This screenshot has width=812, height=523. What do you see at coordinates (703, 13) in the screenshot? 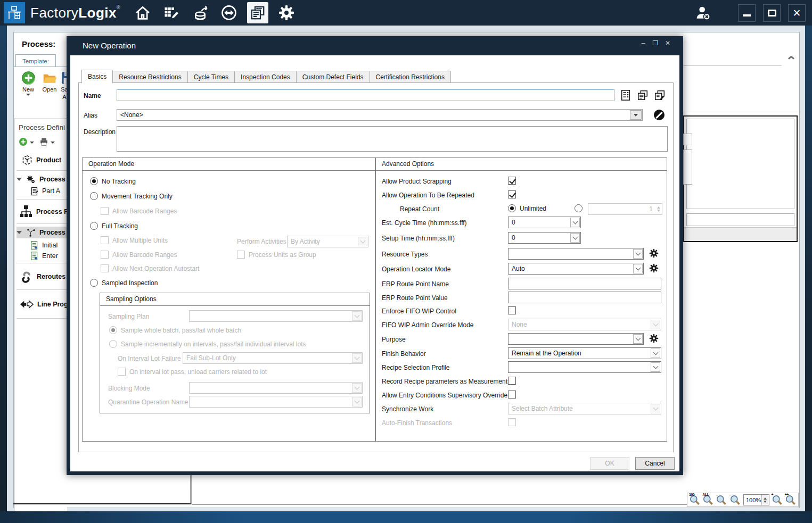
I see `user-logout-icon` at bounding box center [703, 13].